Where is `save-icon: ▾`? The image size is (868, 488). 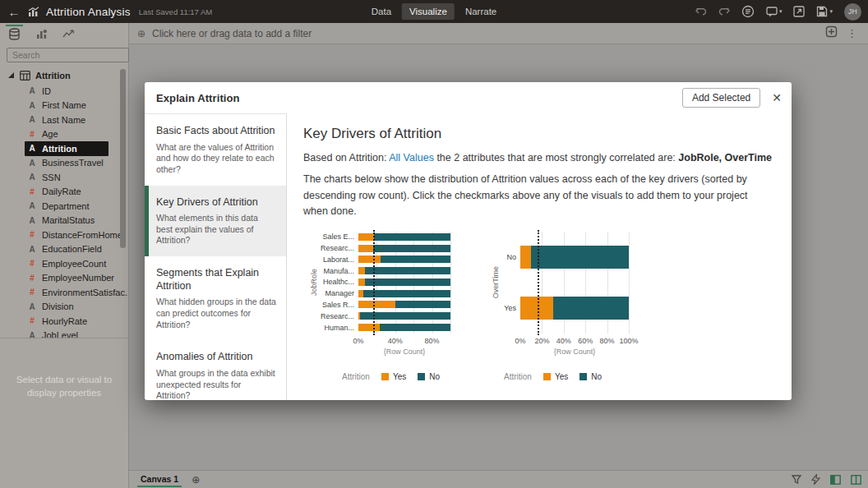
save-icon: ▾ is located at coordinates (824, 12).